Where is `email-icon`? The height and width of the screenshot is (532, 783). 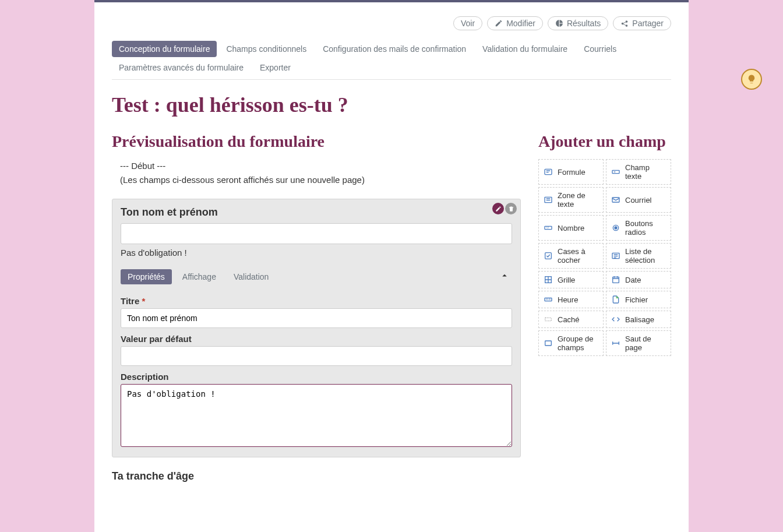 email-icon is located at coordinates (616, 200).